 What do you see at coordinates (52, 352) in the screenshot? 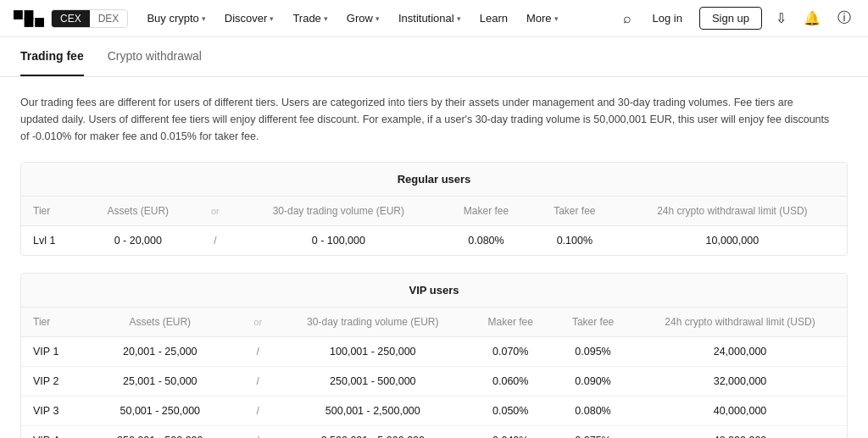
I see `cell-tier: VIP 1` at bounding box center [52, 352].